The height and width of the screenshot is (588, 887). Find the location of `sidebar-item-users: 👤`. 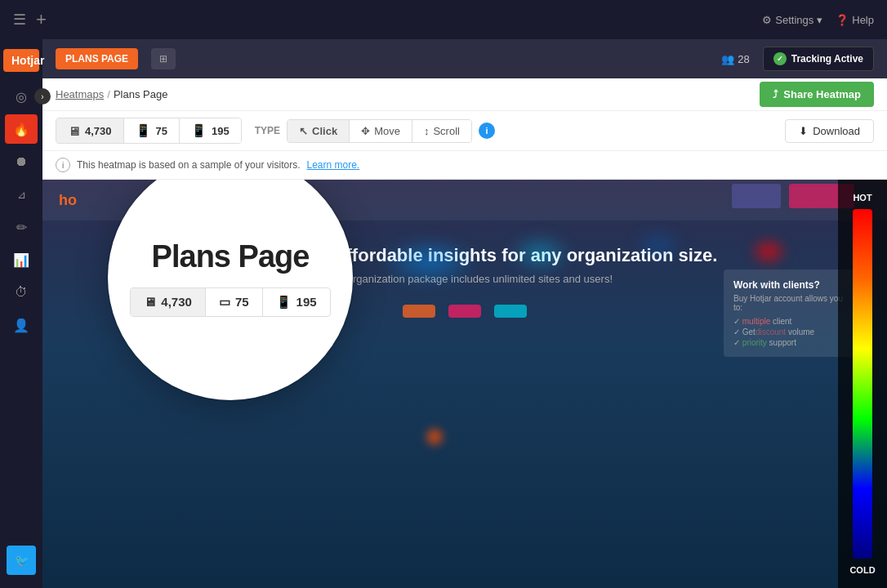

sidebar-item-users: 👤 is located at coordinates (21, 325).